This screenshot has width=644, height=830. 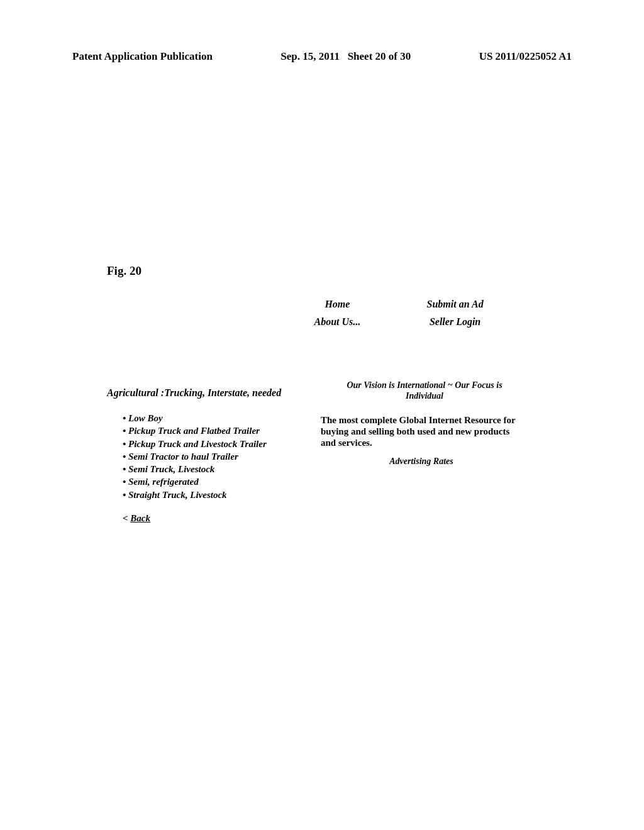 What do you see at coordinates (337, 322) in the screenshot?
I see `nav-about-us: About Us...` at bounding box center [337, 322].